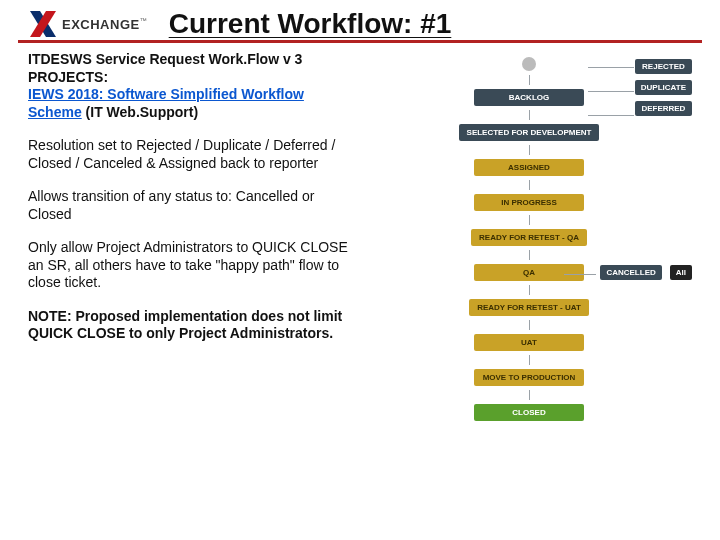  Describe the element at coordinates (664, 88) in the screenshot. I see `node-duplicate: DUPLICATE` at that location.